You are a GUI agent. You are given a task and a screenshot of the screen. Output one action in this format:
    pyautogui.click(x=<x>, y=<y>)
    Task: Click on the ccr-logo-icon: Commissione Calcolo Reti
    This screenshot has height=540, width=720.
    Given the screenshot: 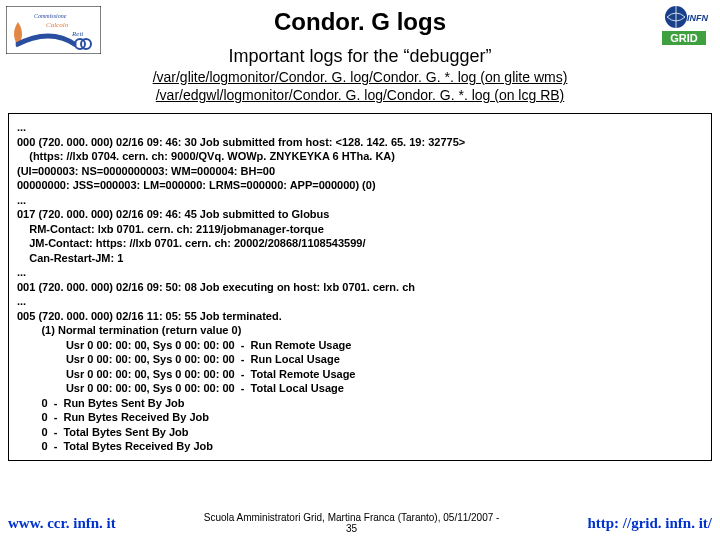 What is the action you would take?
    pyautogui.click(x=54, y=30)
    